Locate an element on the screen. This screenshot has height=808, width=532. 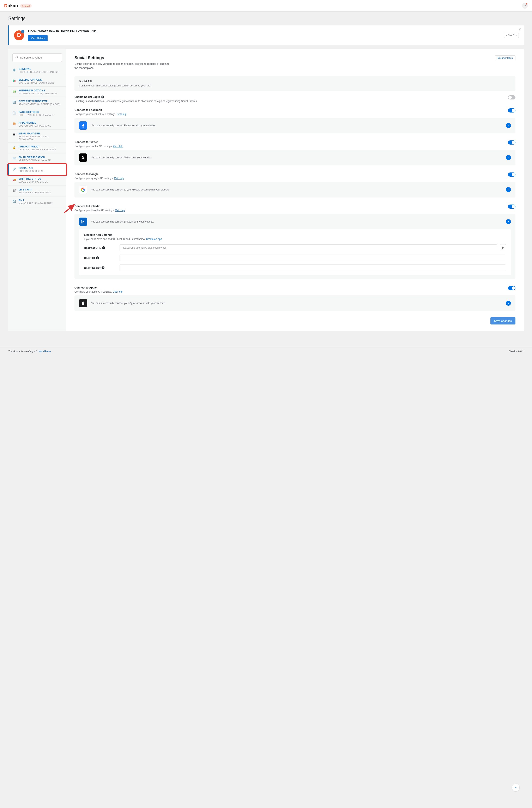
copy-button is located at coordinates (503, 248).